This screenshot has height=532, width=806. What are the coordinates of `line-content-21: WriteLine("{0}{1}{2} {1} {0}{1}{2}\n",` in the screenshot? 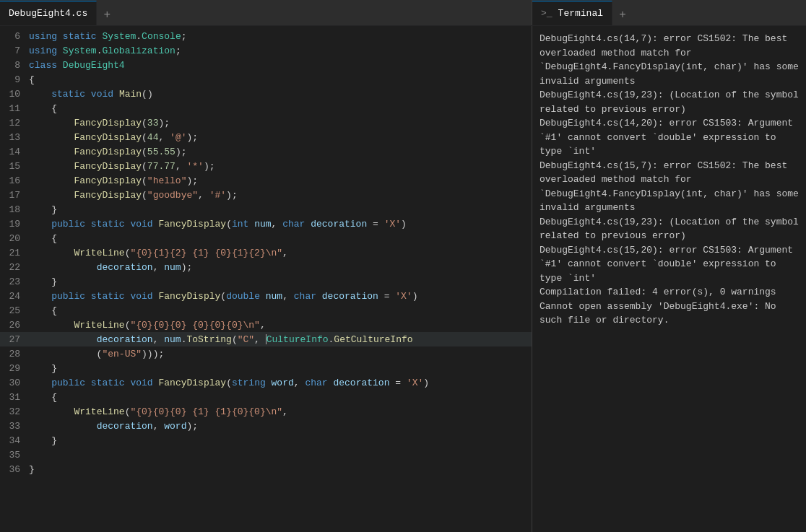 It's located at (274, 253).